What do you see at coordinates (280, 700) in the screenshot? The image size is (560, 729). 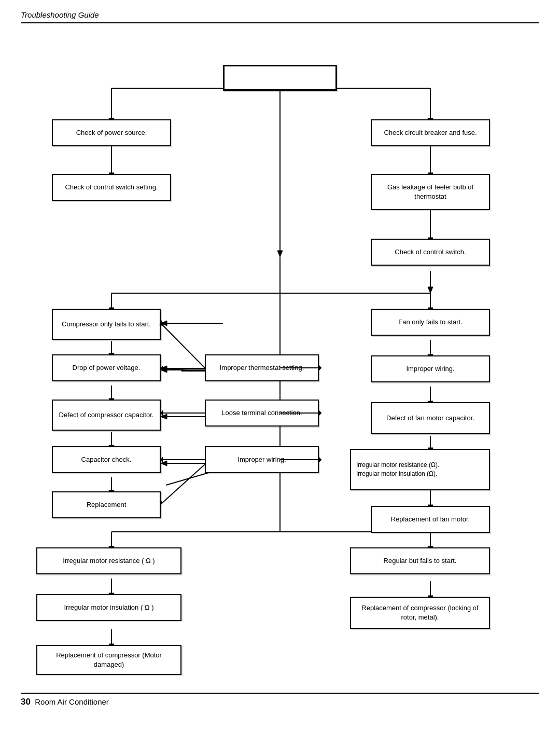 I see `footer: 30 Room Air Conditioner` at bounding box center [280, 700].